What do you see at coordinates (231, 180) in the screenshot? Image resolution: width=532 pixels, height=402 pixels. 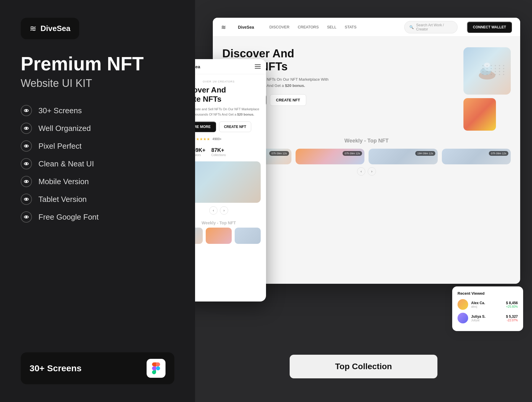 I see `mobile-browser: ≋ DiveSea OVER 1M CREATORS Discover AndC…` at bounding box center [231, 180].